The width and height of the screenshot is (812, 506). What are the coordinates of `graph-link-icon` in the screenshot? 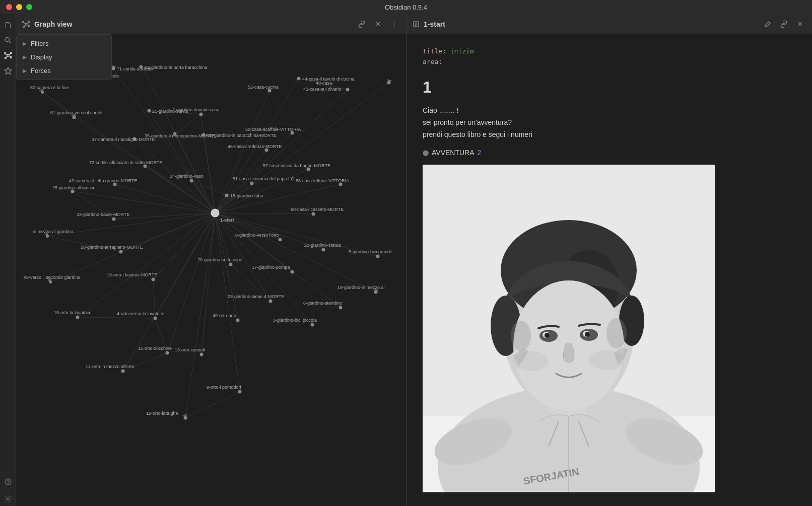 It's located at (362, 24).